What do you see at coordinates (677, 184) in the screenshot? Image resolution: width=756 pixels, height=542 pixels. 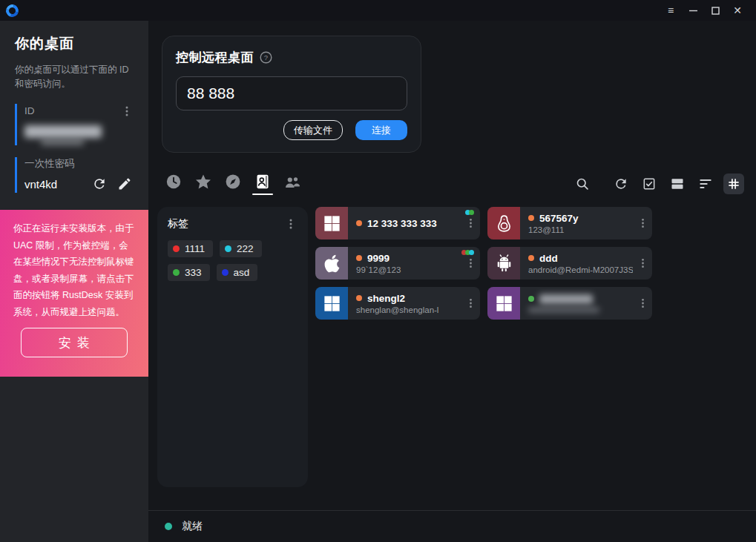 I see `tile-view-icon` at bounding box center [677, 184].